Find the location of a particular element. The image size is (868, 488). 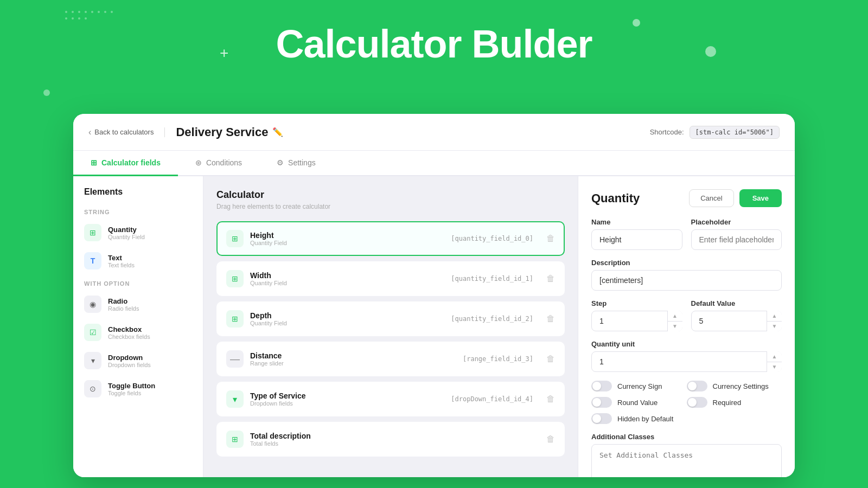

element-text-info: Text Text fields is located at coordinates (122, 261).